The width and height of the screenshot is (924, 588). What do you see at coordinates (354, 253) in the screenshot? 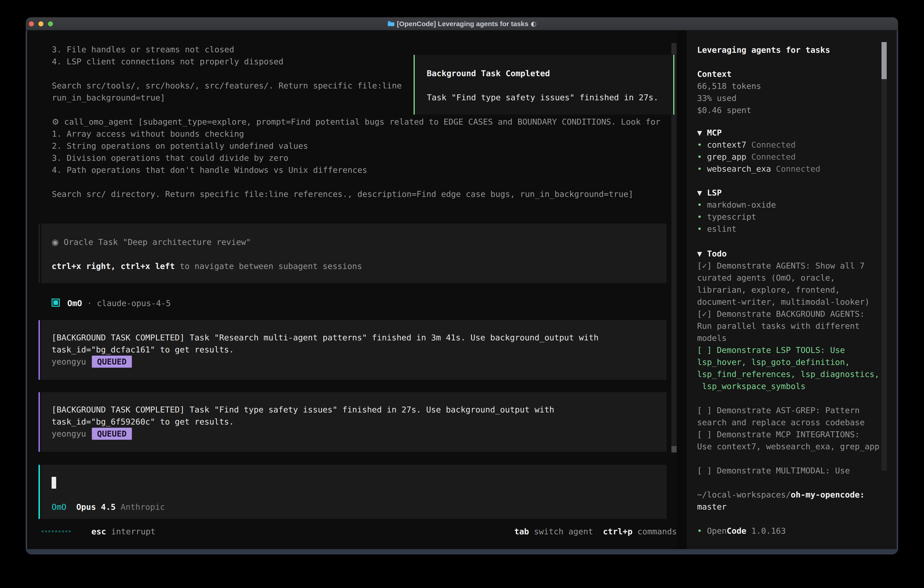
I see `oracle-task-card: ◉ Oracle Task "Deep architecture review"…` at bounding box center [354, 253].